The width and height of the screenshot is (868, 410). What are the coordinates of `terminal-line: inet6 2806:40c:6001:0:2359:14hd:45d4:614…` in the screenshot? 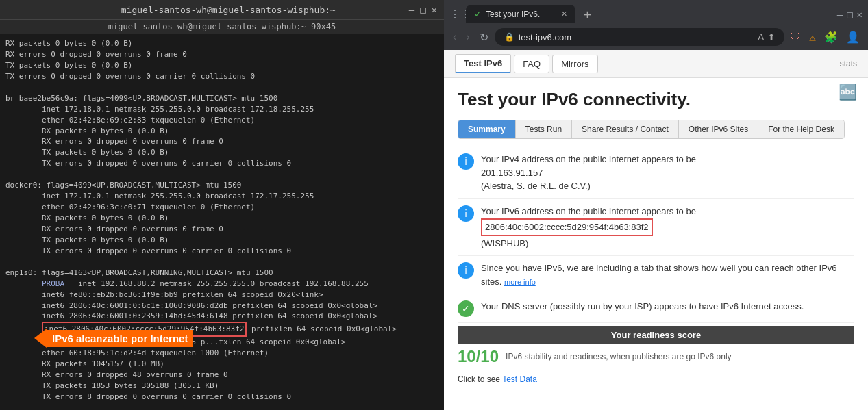 It's located at (222, 316).